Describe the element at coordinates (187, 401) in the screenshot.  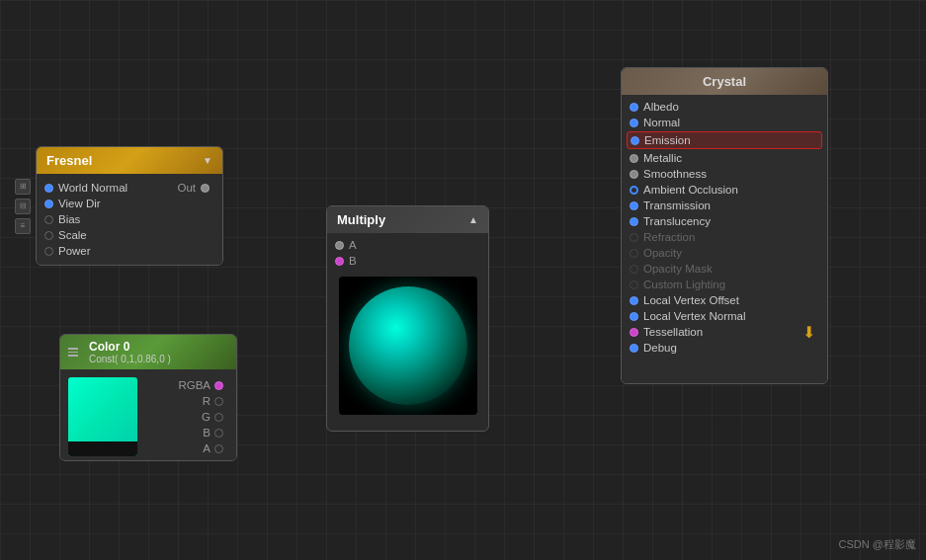
I see `r-row: R` at that location.